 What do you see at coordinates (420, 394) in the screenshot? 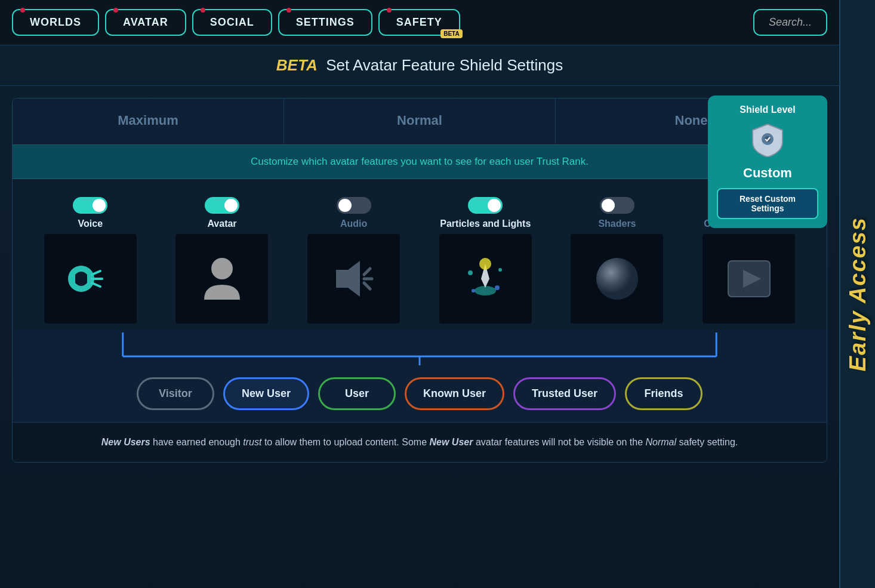
I see `user-tabs: Visitor New User User Known User Trusted…` at bounding box center [420, 394].